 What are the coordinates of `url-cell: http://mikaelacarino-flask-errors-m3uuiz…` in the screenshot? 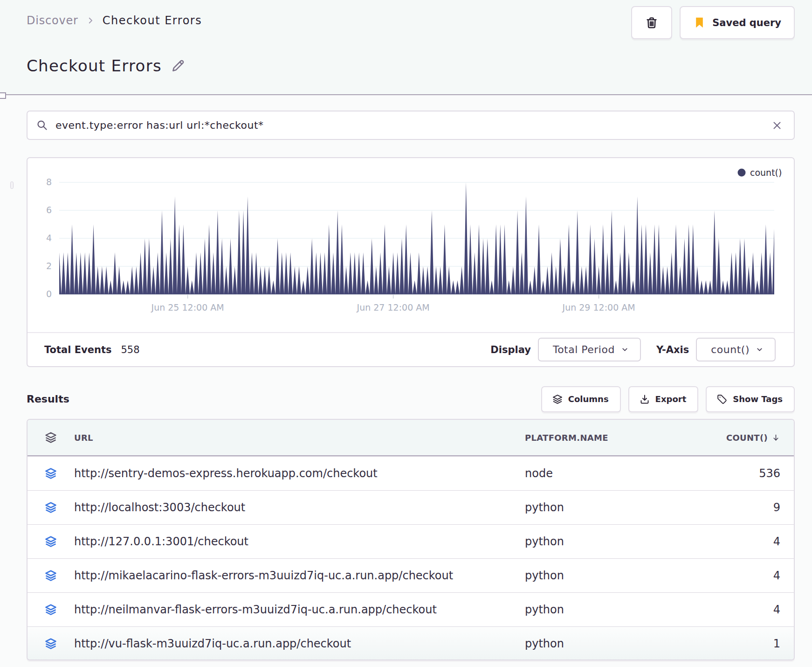 It's located at (299, 576).